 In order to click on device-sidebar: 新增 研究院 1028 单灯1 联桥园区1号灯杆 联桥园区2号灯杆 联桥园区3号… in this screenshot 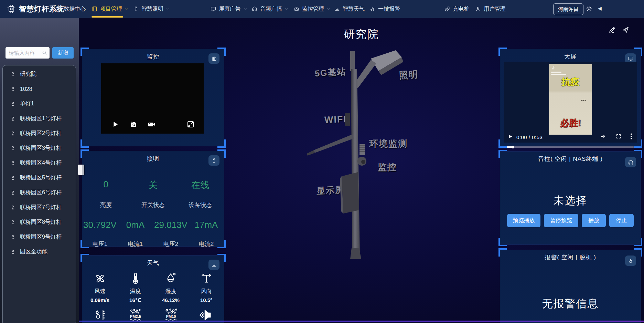, I will do `click(39, 170)`.